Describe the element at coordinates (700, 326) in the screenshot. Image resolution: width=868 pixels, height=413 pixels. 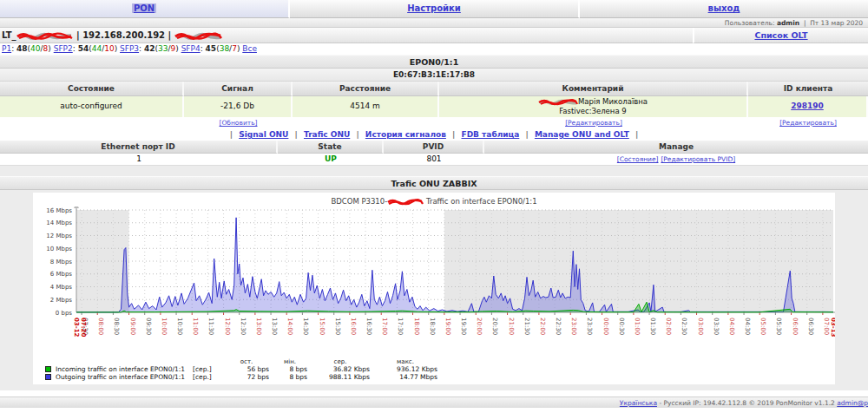
I see `svg-text: 03:00` at that location.